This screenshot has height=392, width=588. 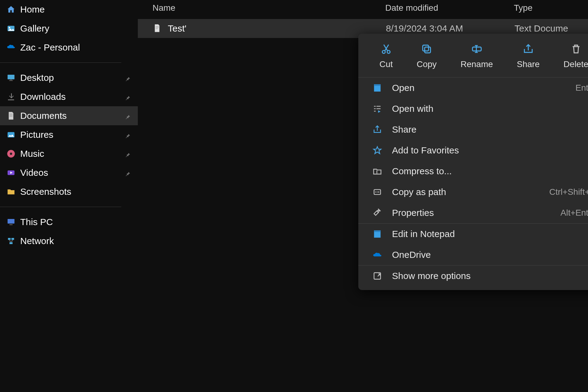 I want to click on tool-label: Rename, so click(x=477, y=64).